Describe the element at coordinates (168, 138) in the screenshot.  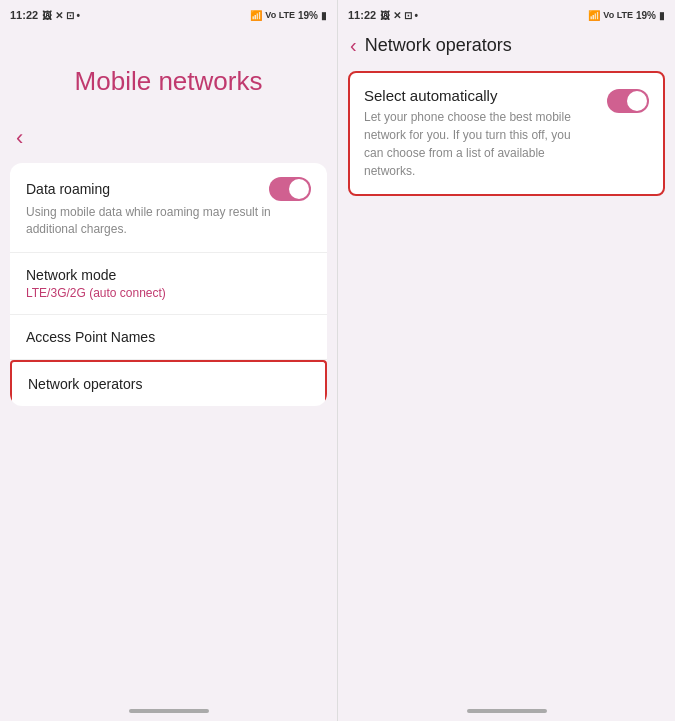
I see `back-button: ‹` at that location.